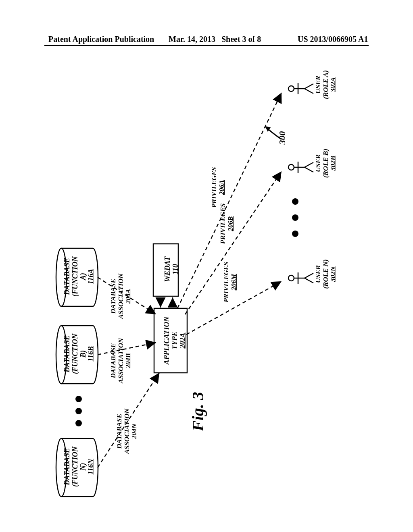 This screenshot has height=532, width=413. Describe the element at coordinates (241, 39) in the screenshot. I see `header-sheet: Sheet 3 of 8` at that location.